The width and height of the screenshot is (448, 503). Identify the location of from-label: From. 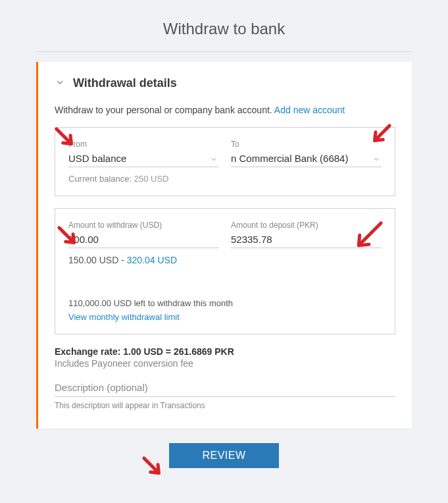
(143, 144).